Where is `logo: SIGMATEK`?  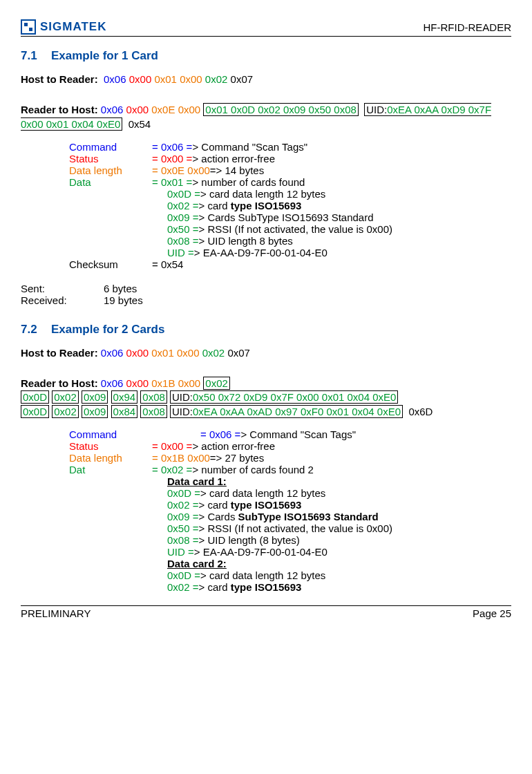 logo: SIGMATEK is located at coordinates (64, 27).